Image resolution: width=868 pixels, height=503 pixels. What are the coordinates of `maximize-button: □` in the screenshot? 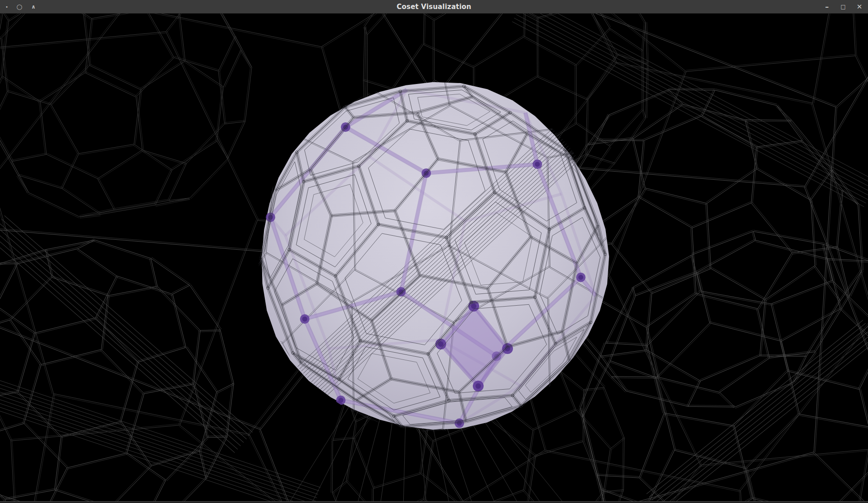 It's located at (843, 7).